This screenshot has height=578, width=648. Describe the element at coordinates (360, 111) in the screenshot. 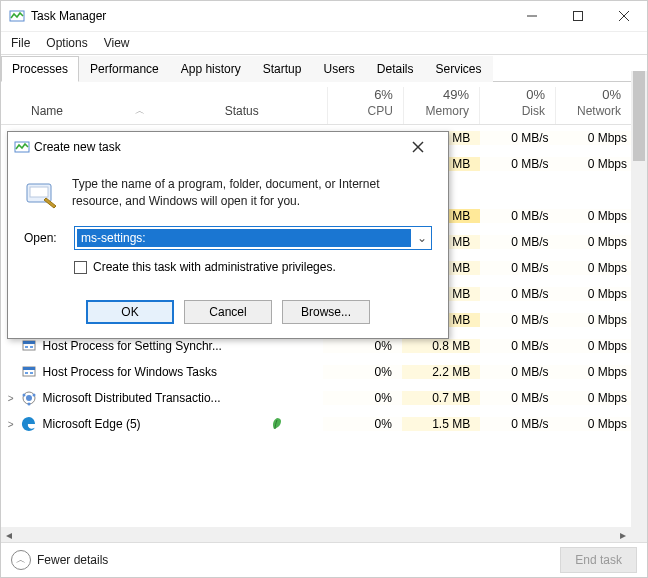

I see `cpu-label: CPU` at that location.